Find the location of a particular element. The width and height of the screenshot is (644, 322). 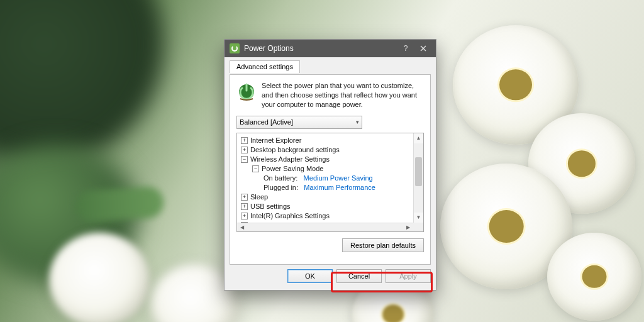

settings-tree: +Internet Explorer +Desktop background s… is located at coordinates (330, 182).